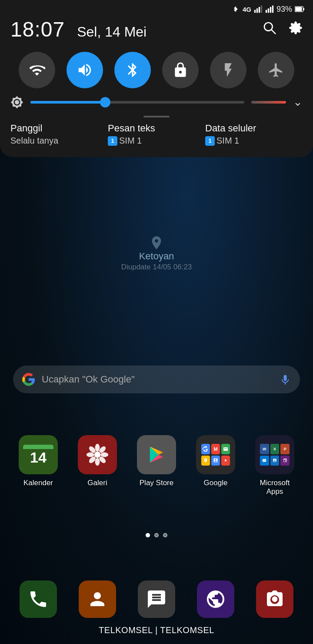  Describe the element at coordinates (59, 141) in the screenshot. I see `sim-call-value: Selalu tanya` at that location.